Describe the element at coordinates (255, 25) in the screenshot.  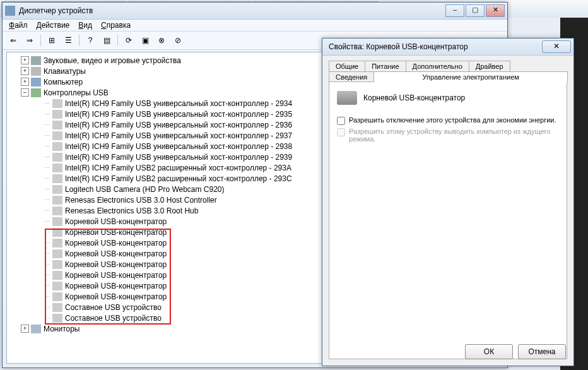
I see `menubar: Файл Действие Вид Справка` at that location.